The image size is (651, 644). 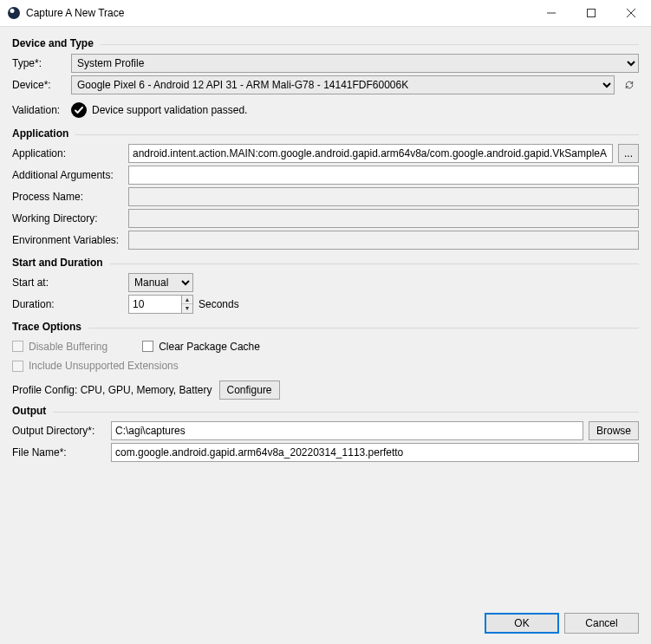 What do you see at coordinates (68, 153) in the screenshot?
I see `application-label: Application:` at bounding box center [68, 153].